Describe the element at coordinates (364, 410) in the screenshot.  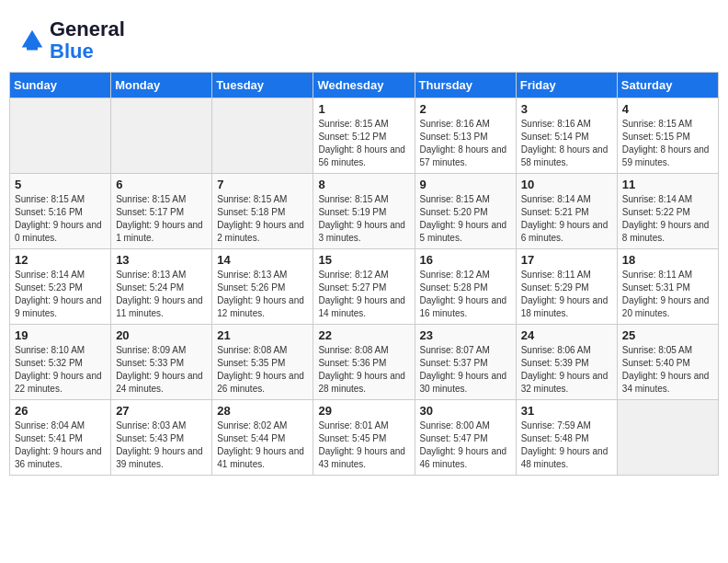
I see `day-number: 29` at that location.